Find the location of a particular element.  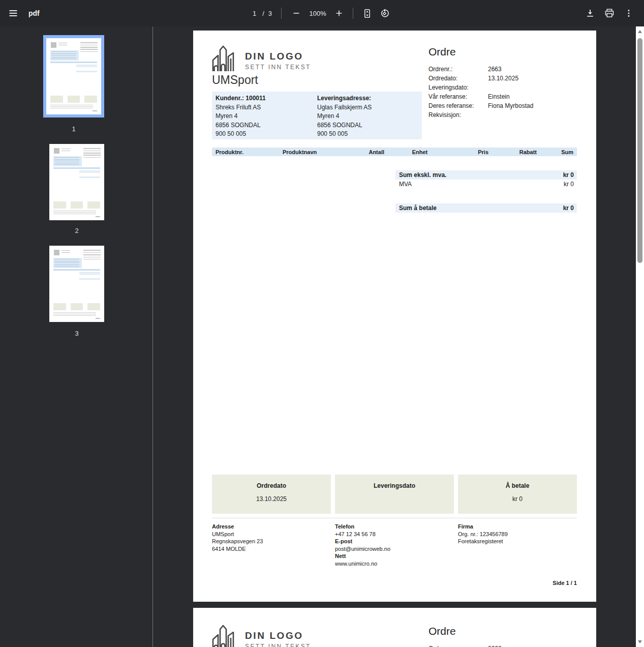

footer-address-line: 6414 MOLDE is located at coordinates (237, 549).